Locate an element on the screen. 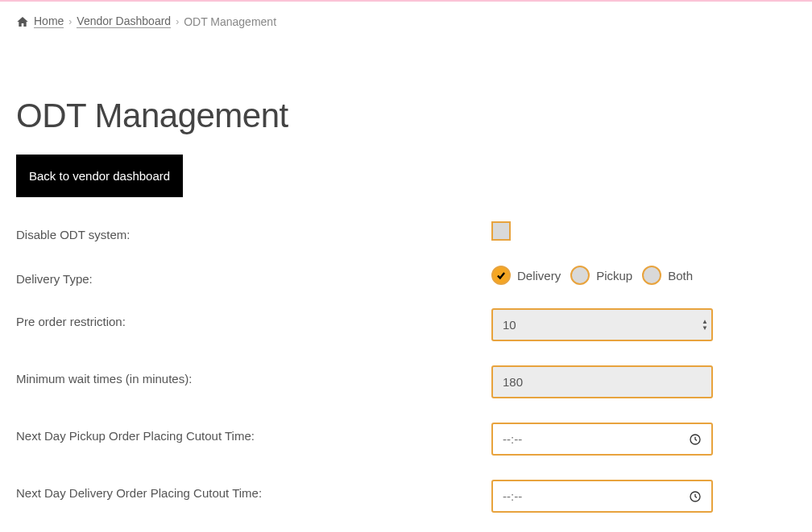  delivery-type-option-both-label: Both is located at coordinates (680, 275).